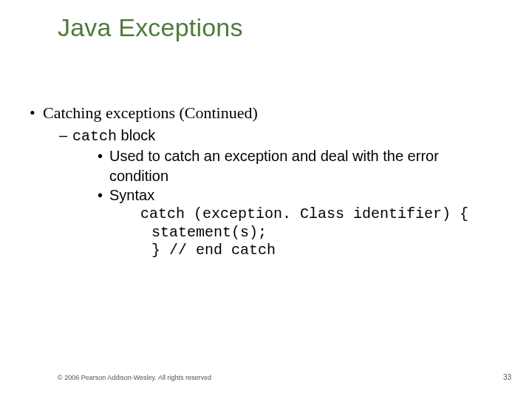  I want to click on bullet-level3-b: •Syntax, so click(307, 195).